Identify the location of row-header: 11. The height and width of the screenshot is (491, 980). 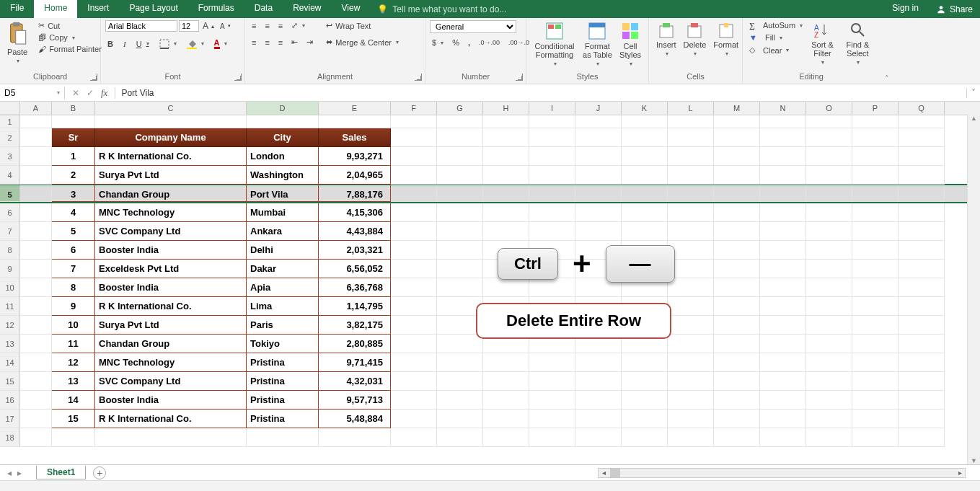
(10, 306).